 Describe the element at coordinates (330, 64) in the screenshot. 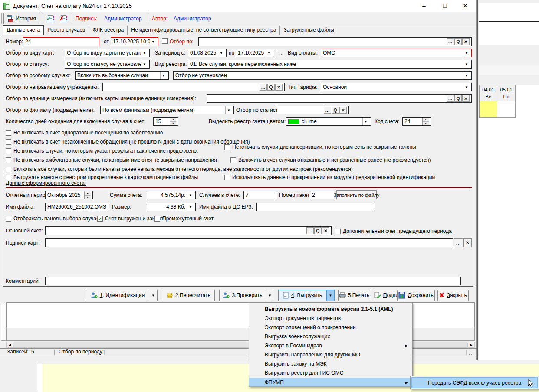

I see `registry-kind-combo: 01. Все случаи, кроме перечисленных ниже…` at that location.